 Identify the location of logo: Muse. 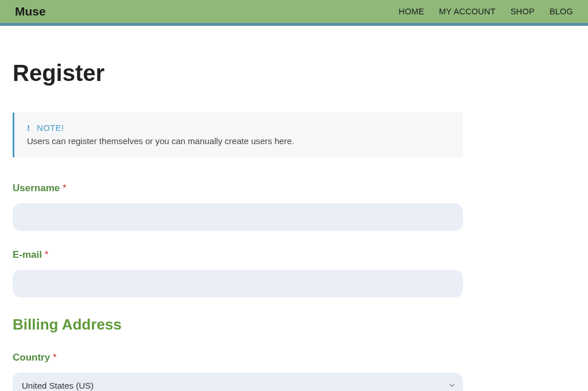
(30, 11).